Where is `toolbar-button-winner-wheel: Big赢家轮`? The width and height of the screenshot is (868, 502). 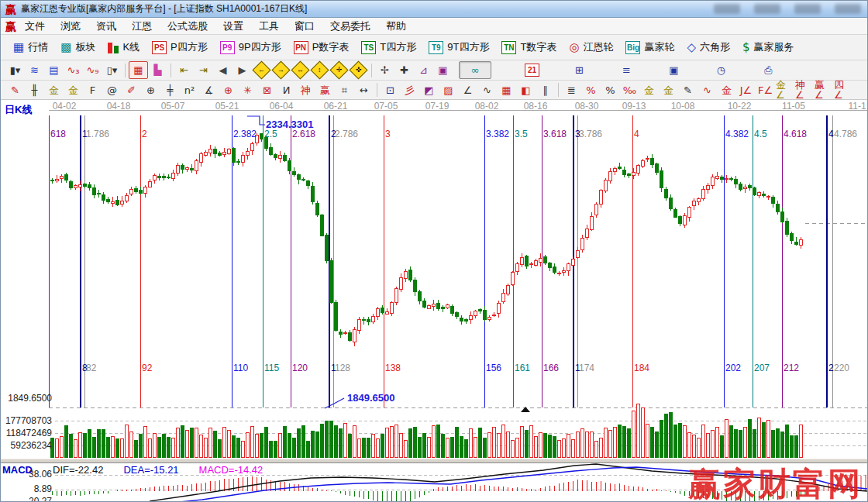
toolbar-button-winner-wheel: Big赢家轮 is located at coordinates (649, 47).